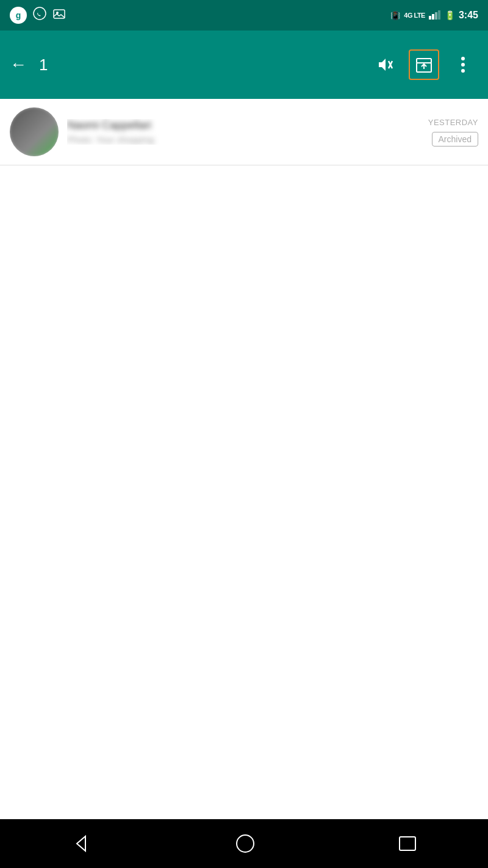 This screenshot has height=868, width=488. What do you see at coordinates (395, 16) in the screenshot?
I see `vibrate-icon: 📳` at bounding box center [395, 16].